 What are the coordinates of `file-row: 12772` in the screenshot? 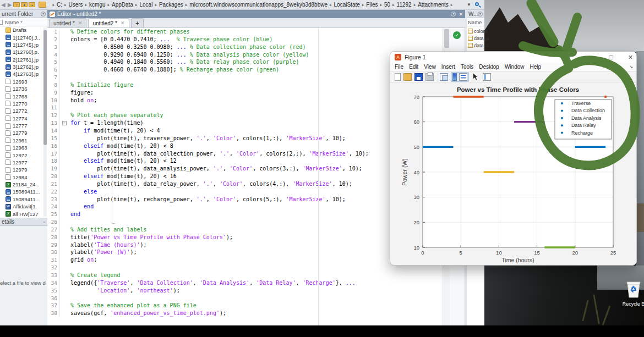 It's located at (24, 111).